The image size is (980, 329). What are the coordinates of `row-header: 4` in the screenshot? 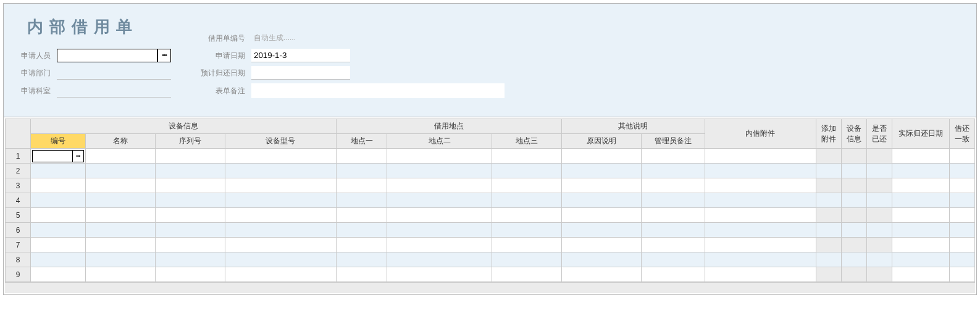 It's located at (19, 201).